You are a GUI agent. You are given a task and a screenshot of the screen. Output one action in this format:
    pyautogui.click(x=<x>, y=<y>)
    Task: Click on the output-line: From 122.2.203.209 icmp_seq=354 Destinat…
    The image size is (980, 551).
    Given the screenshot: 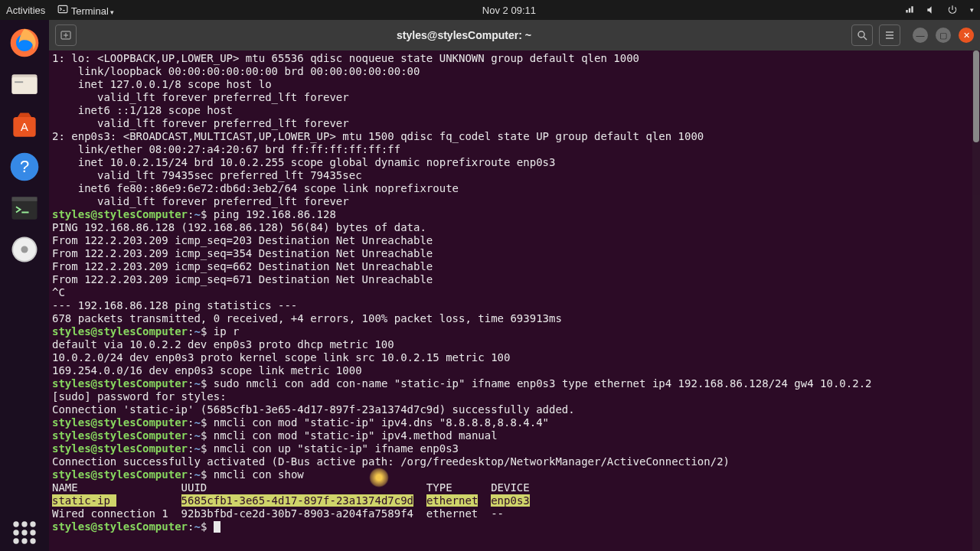 What is the action you would take?
    pyautogui.click(x=514, y=254)
    